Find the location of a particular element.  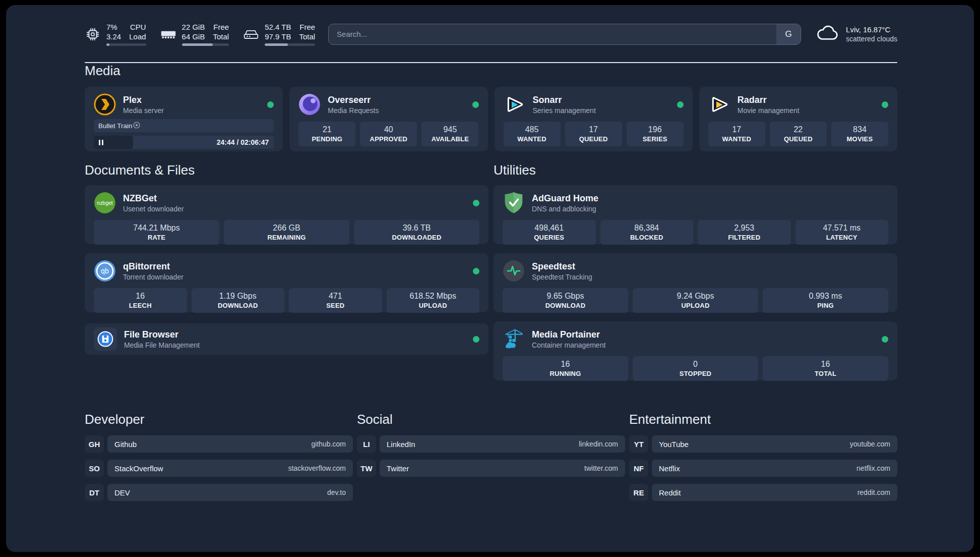

weather-widget: Lviv, 16.87°C scattered clouds is located at coordinates (857, 34).